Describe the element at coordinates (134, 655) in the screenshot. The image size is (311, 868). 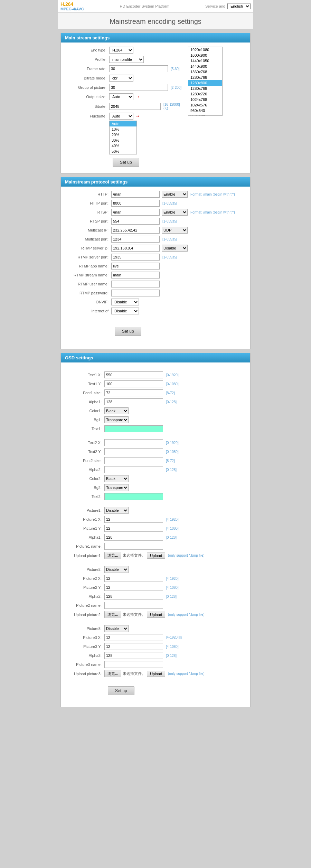
I see `alpha3-input` at that location.